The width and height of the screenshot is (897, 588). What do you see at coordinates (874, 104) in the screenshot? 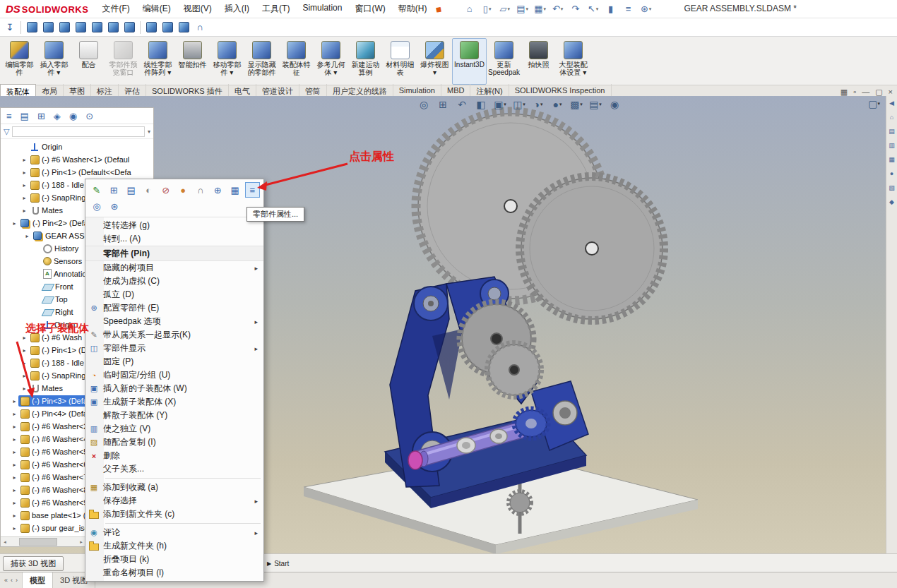
I see `viewport-display-settings-icon: ▢▾` at bounding box center [874, 104].